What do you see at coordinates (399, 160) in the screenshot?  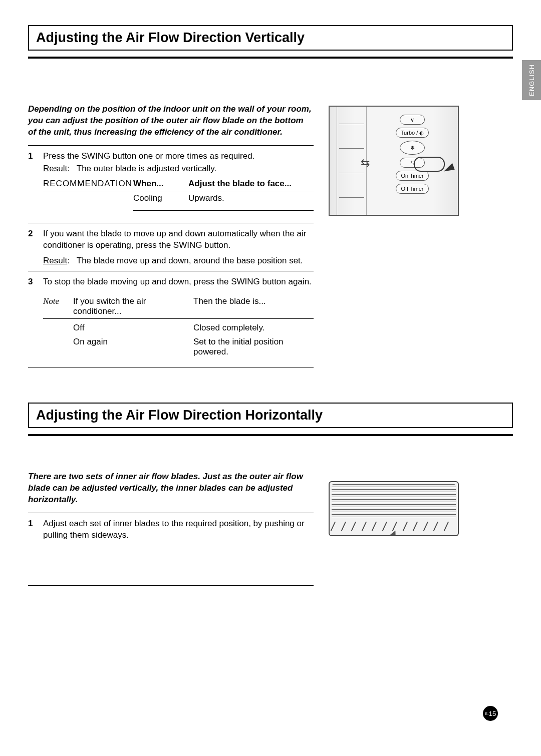 I see `remote-illustration-column: ⇆ ∨ Turbo/◐ ❄︎ ⇆ On Timer Off Timer` at bounding box center [399, 160].